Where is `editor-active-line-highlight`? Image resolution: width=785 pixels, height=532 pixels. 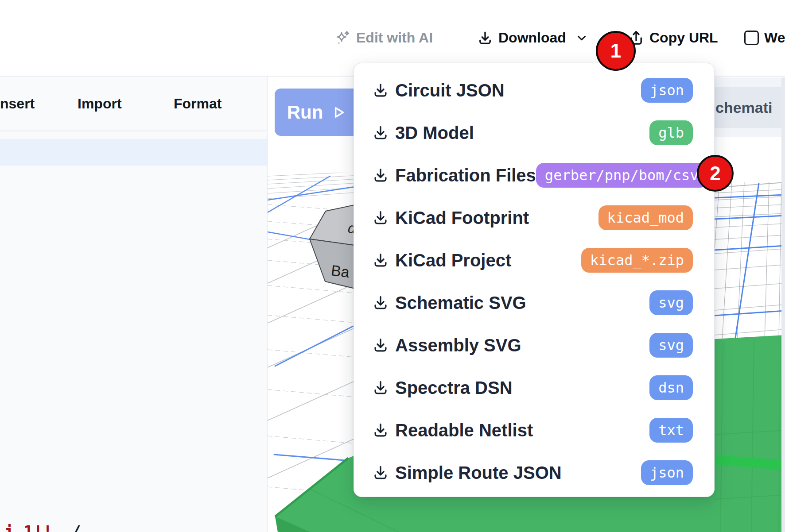
editor-active-line-highlight is located at coordinates (133, 152).